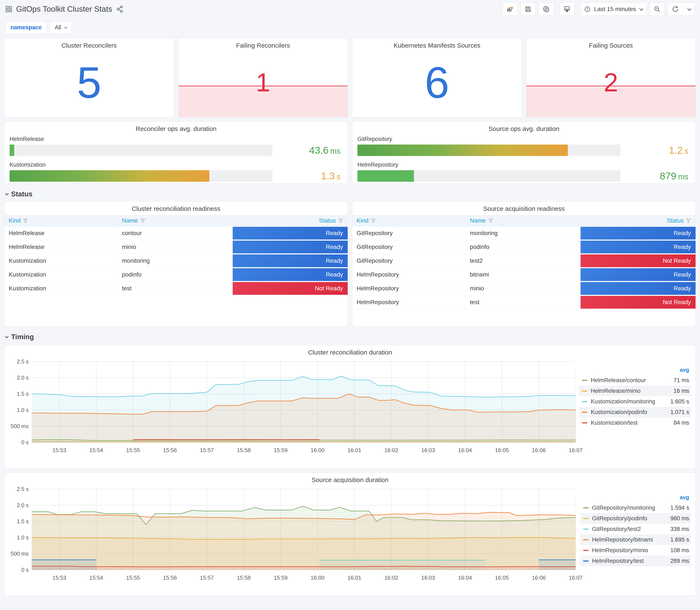  What do you see at coordinates (26, 27) in the screenshot?
I see `variable-namespace-label: namespace` at bounding box center [26, 27].